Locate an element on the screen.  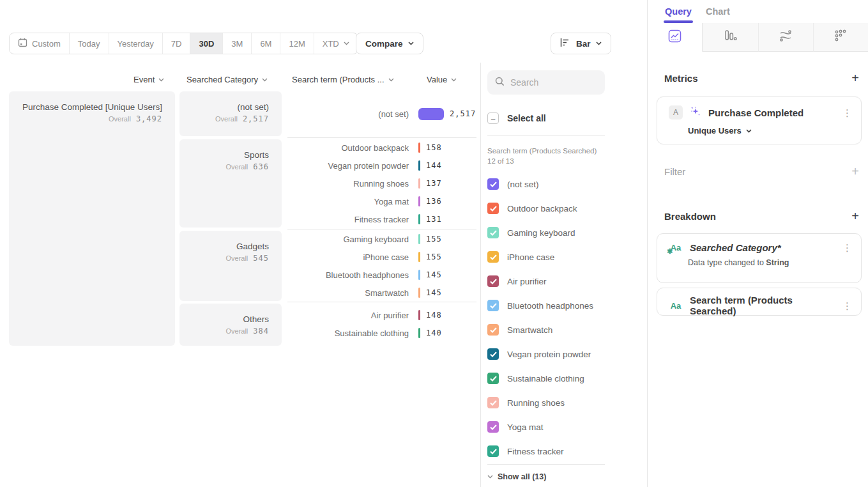
chevron-down-icon is located at coordinates (346, 43).